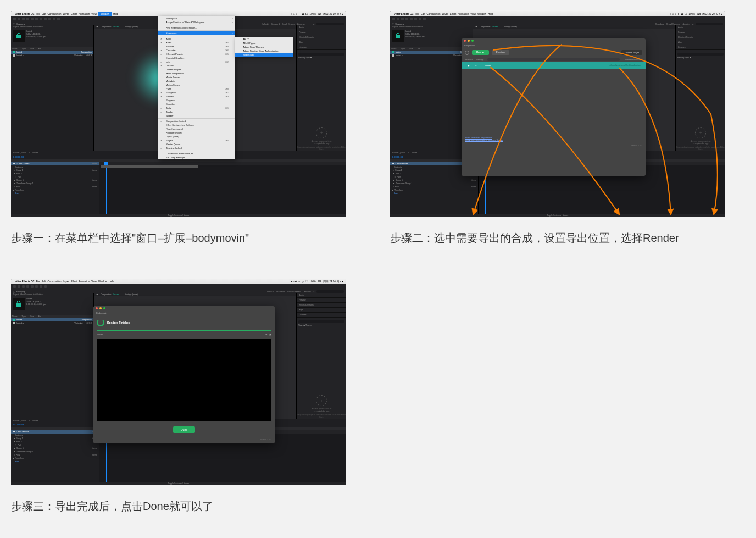 The width and height of the screenshot is (756, 538). What do you see at coordinates (197, 51) in the screenshot?
I see `menu-item: Character⌘6` at bounding box center [197, 51].